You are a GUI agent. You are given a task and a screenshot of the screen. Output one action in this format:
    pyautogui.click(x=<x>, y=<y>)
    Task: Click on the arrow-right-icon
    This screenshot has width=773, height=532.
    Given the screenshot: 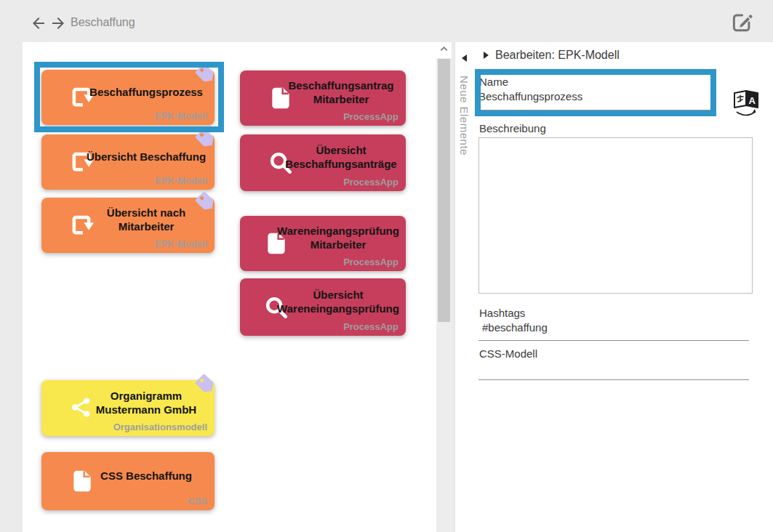 What is the action you would take?
    pyautogui.click(x=58, y=29)
    